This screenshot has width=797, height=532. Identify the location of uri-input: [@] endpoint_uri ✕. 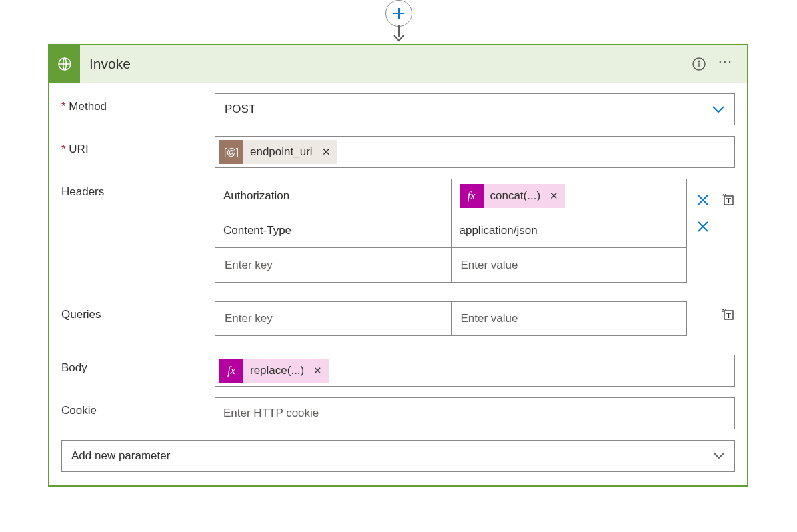
(475, 152).